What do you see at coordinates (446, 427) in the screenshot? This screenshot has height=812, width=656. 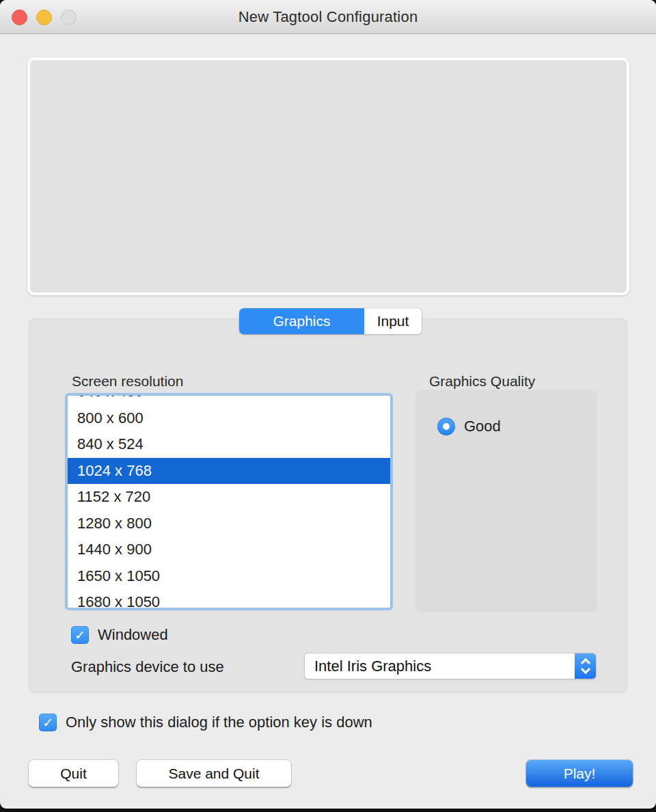 I see `radio-selected-icon` at bounding box center [446, 427].